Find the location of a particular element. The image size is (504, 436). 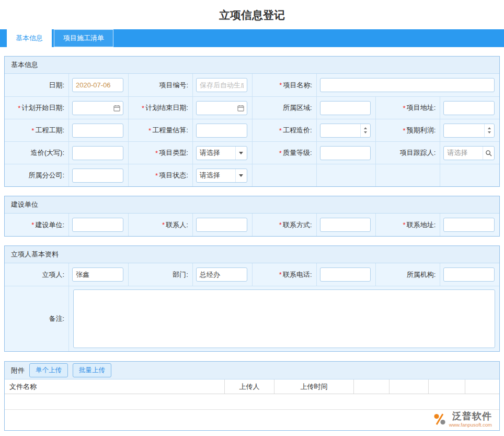

quantity-estimate-input is located at coordinates (222, 131).